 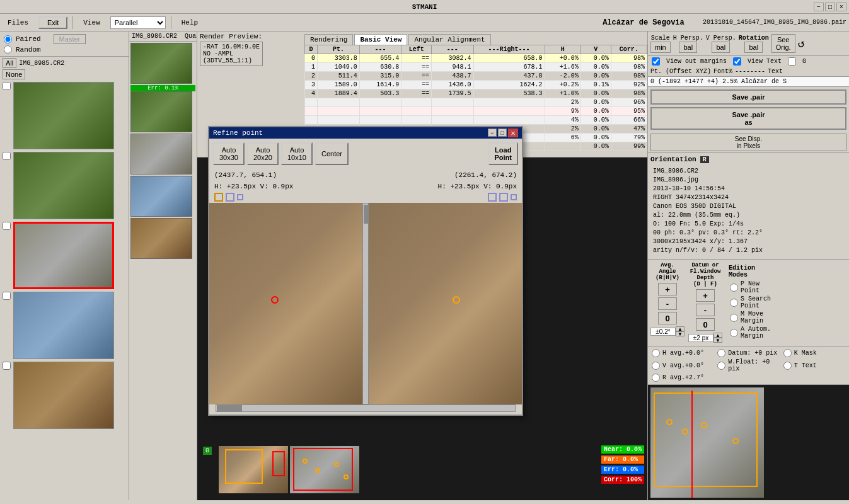 What do you see at coordinates (297, 154) in the screenshot?
I see `auto-10-btn: Auto10x10` at bounding box center [297, 154].